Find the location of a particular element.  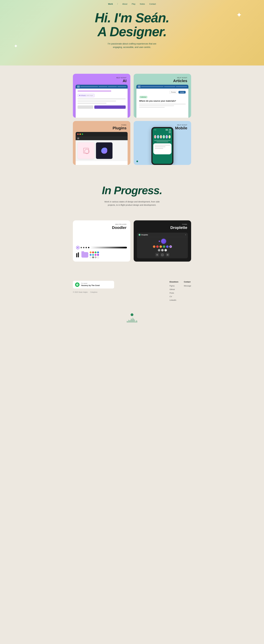

swatch-red is located at coordinates (93, 252).